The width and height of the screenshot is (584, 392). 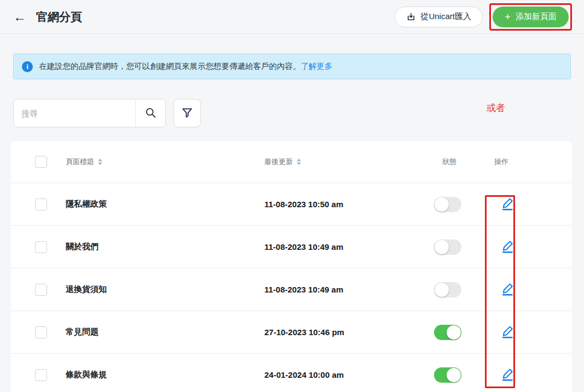 I want to click on table-header-checkbox-cell, so click(x=50, y=162).